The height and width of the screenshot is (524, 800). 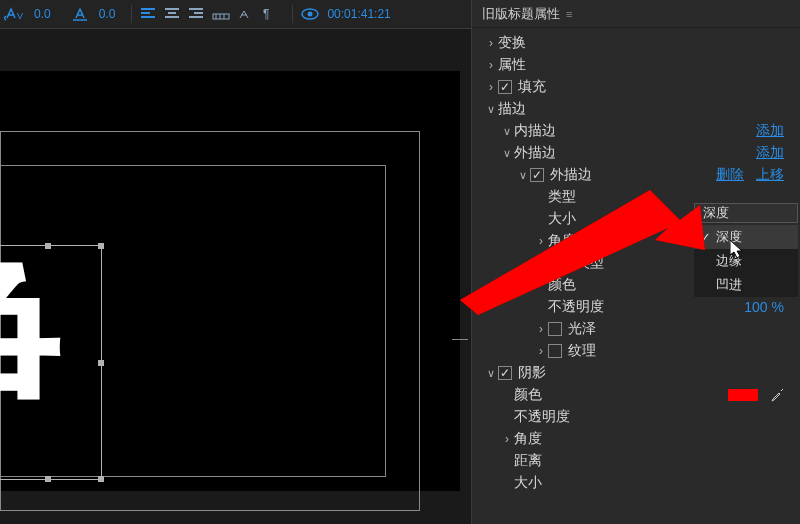 I want to click on selection-box, so click(x=51, y=362).